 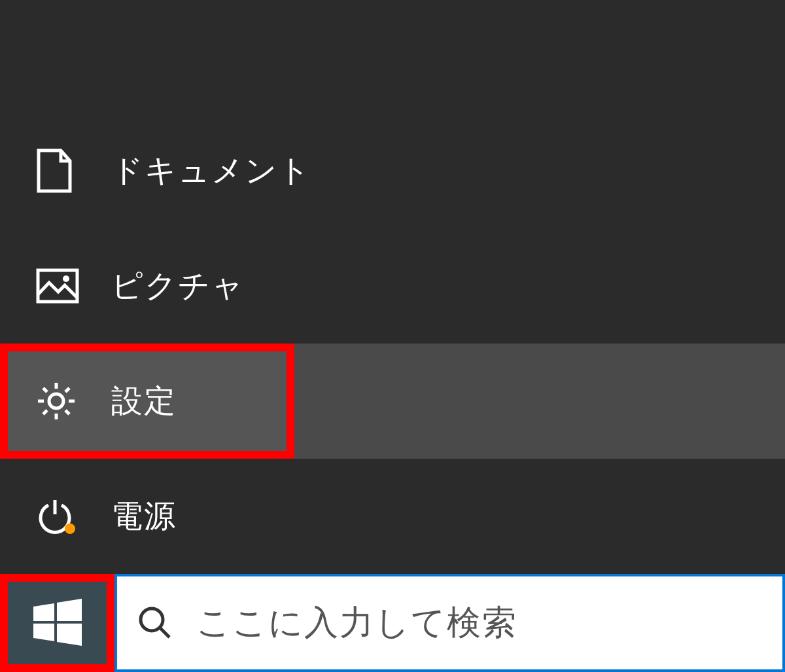 What do you see at coordinates (59, 516) in the screenshot?
I see `power-icon` at bounding box center [59, 516].